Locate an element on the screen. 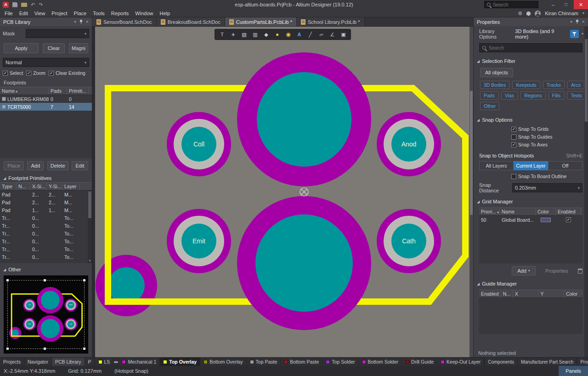  footprint-primitives-section: ◢ Footprint Primitives is located at coordinates (46, 178).